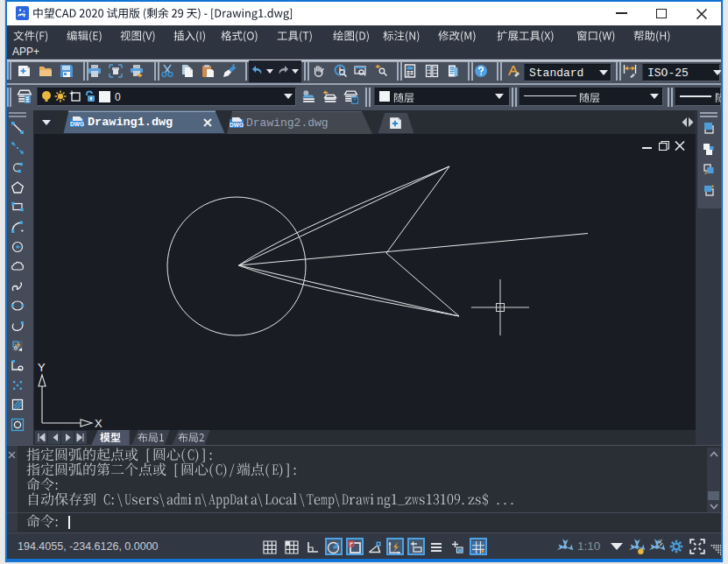  I want to click on svg-text: Y, so click(42, 368).